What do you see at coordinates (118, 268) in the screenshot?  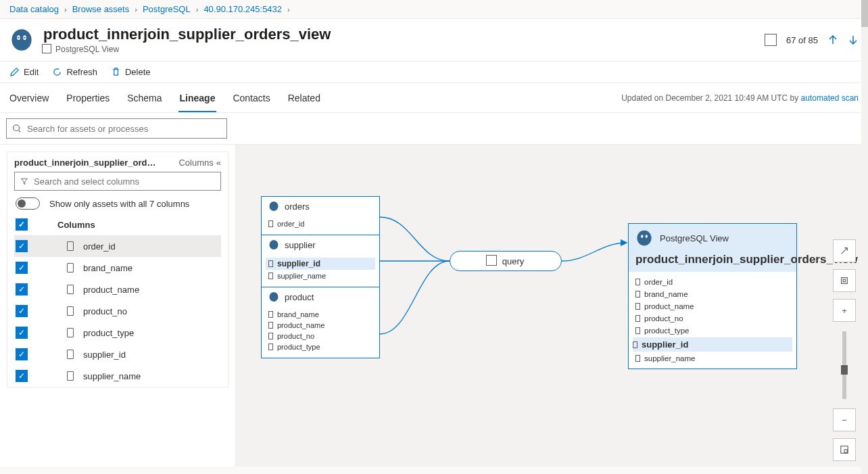 I see `column-row-brand_name: brand_name` at bounding box center [118, 268].